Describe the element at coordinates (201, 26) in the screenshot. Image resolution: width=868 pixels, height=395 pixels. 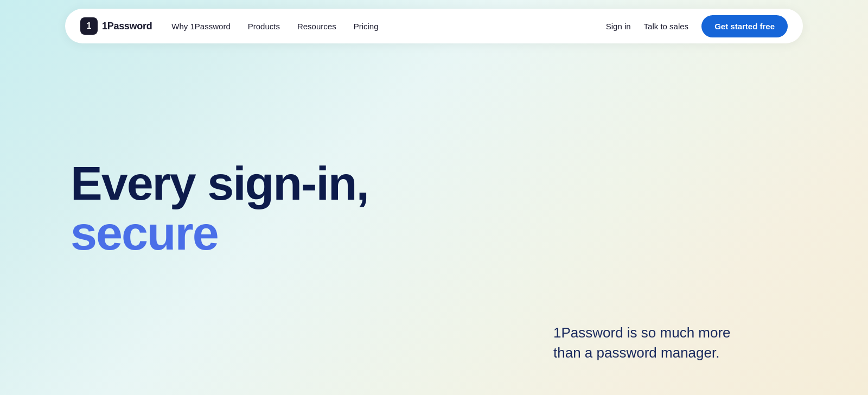
I see `nav-link-why: Why 1Password` at that location.